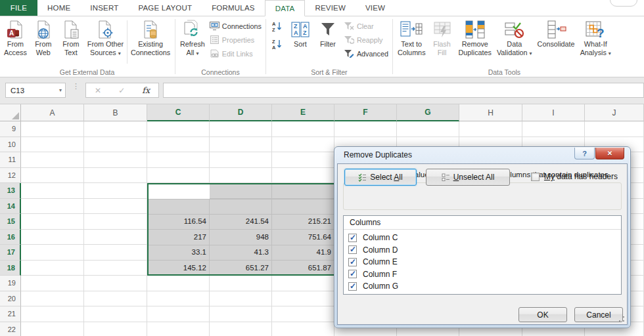  Describe the element at coordinates (380, 177) in the screenshot. I see `select-all-button: Select All` at that location.